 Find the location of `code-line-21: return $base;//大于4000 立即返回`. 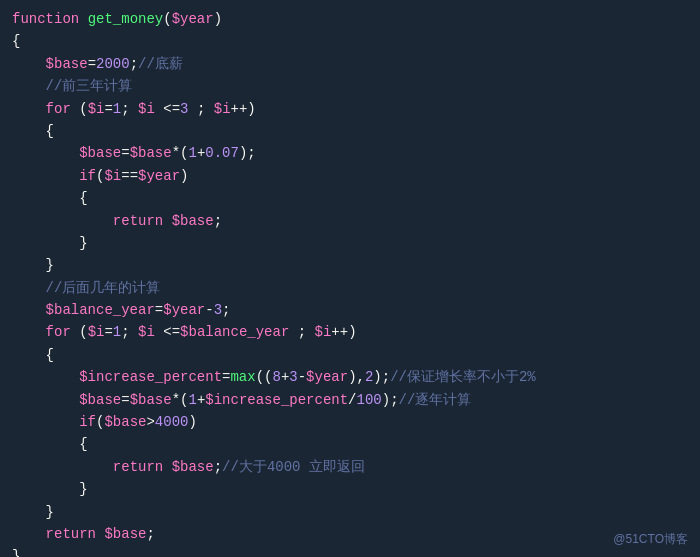

code-line-21: return $base;//大于4000 立即返回 is located at coordinates (350, 467).